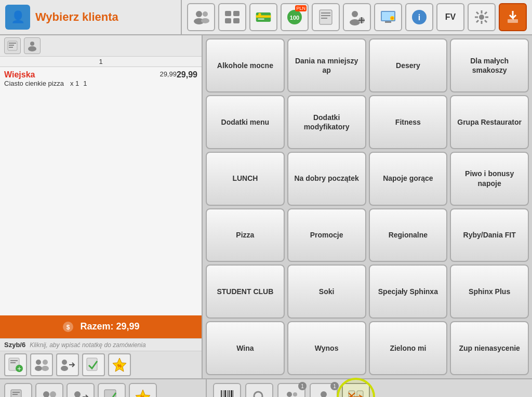 Image resolution: width=532 pixels, height=397 pixels. Describe the element at coordinates (12, 46) in the screenshot. I see `order-icon` at that location.